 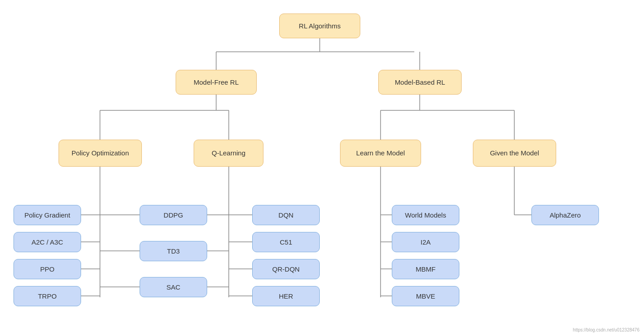 I want to click on watermark: https://blog.csdn.net/u012328476, so click(x=606, y=330).